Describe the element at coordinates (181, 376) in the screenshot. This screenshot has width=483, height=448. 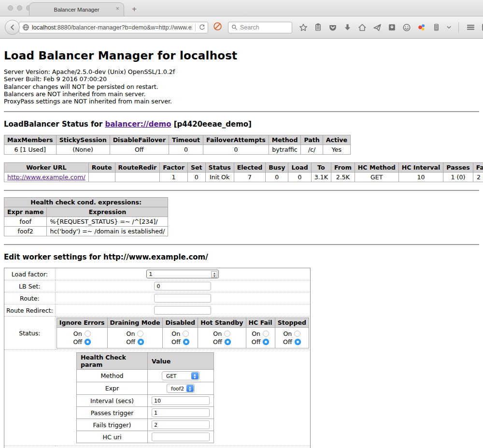
I see `method-select: GET▲▼` at that location.